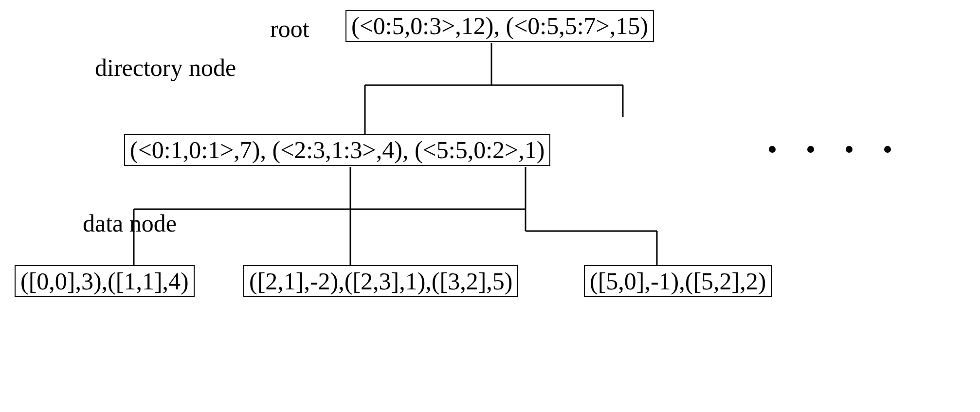 The image size is (980, 412). What do you see at coordinates (165, 68) in the screenshot?
I see `directory-node-label: directory node` at bounding box center [165, 68].